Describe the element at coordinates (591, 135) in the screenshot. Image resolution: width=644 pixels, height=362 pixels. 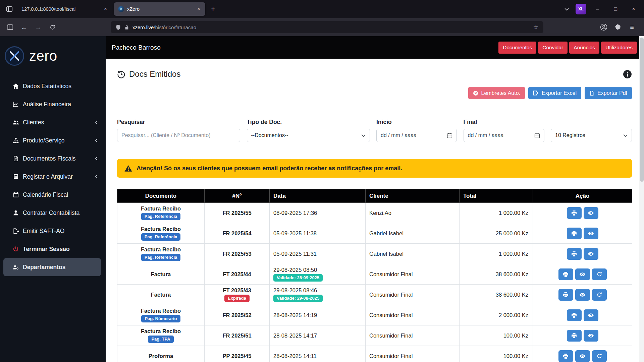
I see `page-size-select: 10 Registros` at that location.